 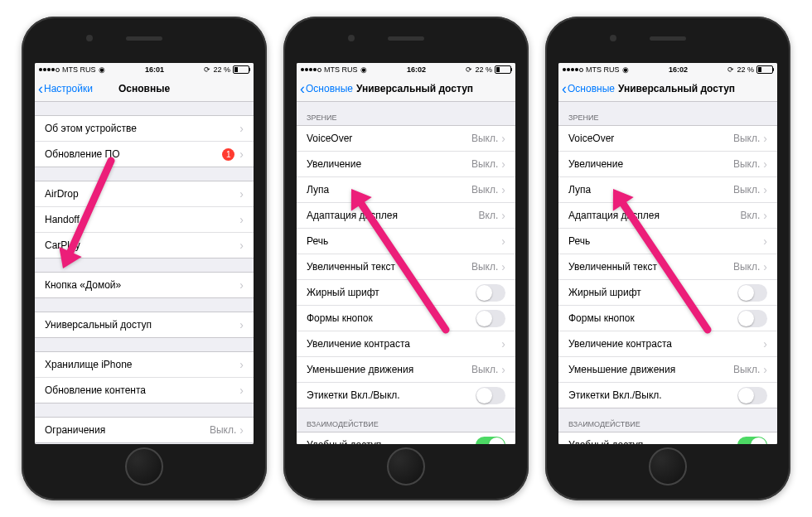 I want to click on settings-group: Удобный доступ, so click(x=668, y=437).